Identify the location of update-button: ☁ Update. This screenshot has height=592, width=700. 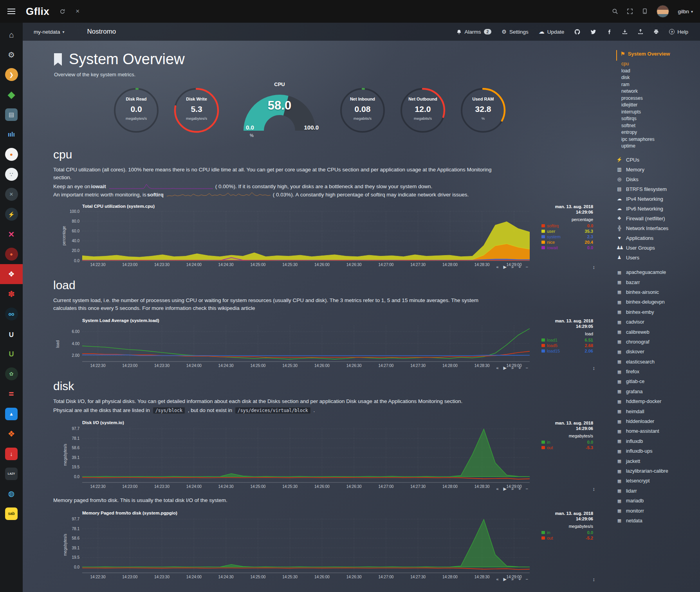
(552, 32).